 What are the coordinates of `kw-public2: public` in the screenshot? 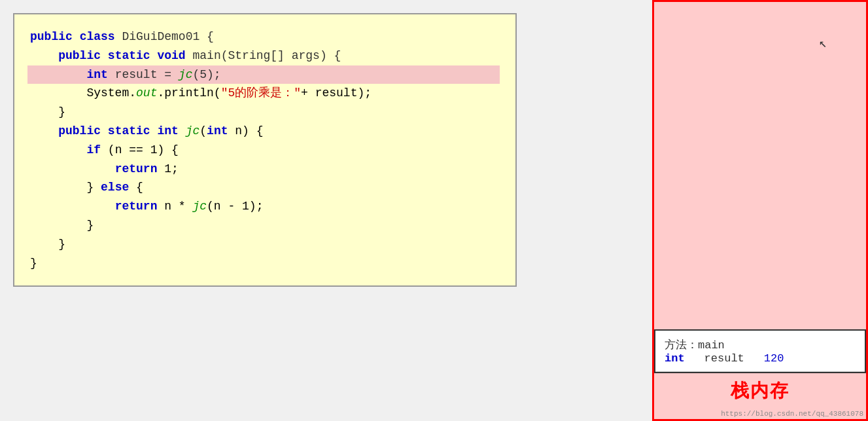 It's located at (80, 56).